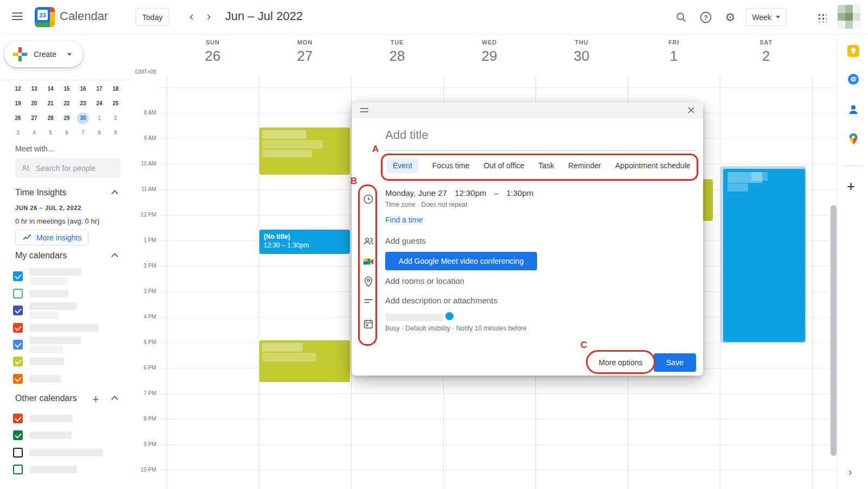 This screenshot has width=868, height=489. What do you see at coordinates (34, 89) in the screenshot?
I see `mini-day: 13` at bounding box center [34, 89].